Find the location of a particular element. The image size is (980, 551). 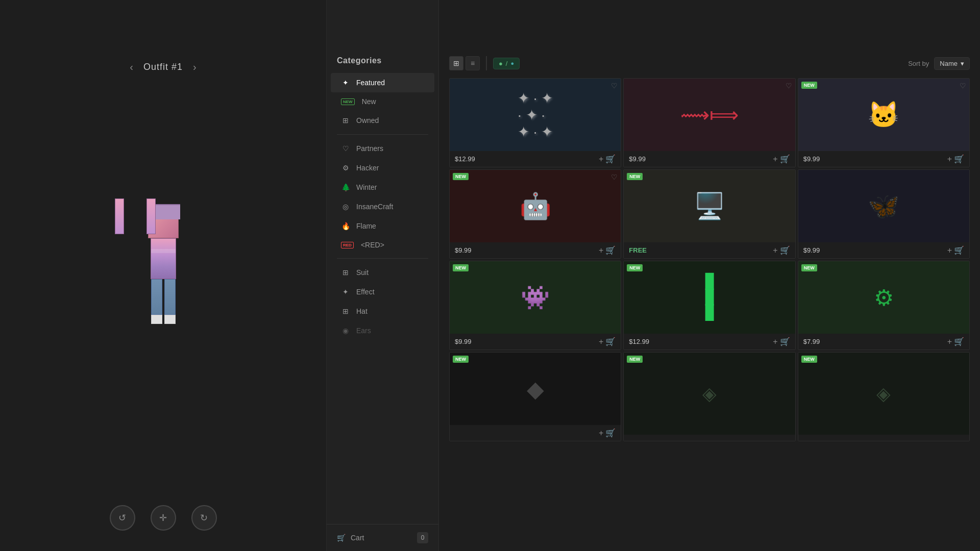

category-item-effect: ✦ Effect is located at coordinates (383, 292).